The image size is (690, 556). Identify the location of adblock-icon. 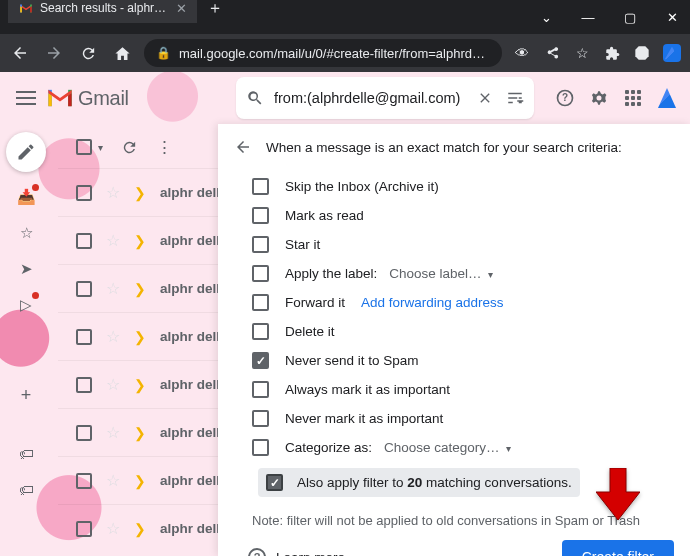
(642, 53).